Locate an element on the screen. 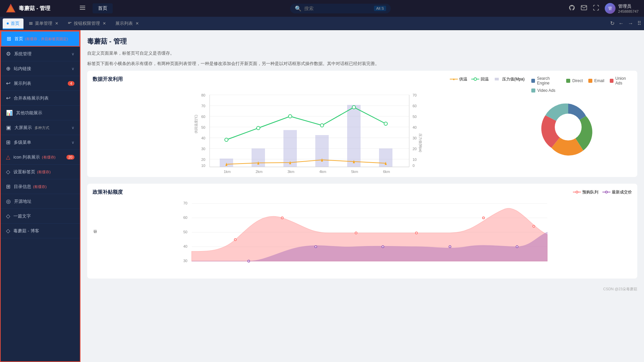 This screenshot has height=362, width=644. search-shortcut: Alt S is located at coordinates (380, 8).